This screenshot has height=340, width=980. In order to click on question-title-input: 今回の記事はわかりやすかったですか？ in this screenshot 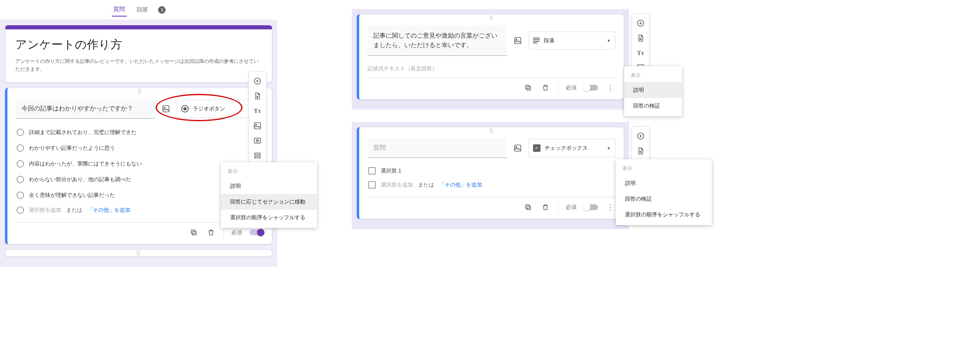, I will do `click(85, 109)`.